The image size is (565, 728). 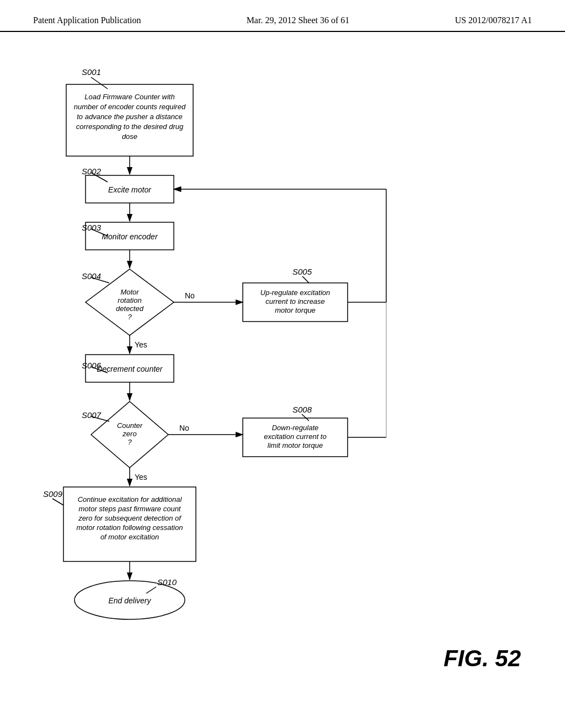 I want to click on s010-label: S010, so click(x=167, y=582).